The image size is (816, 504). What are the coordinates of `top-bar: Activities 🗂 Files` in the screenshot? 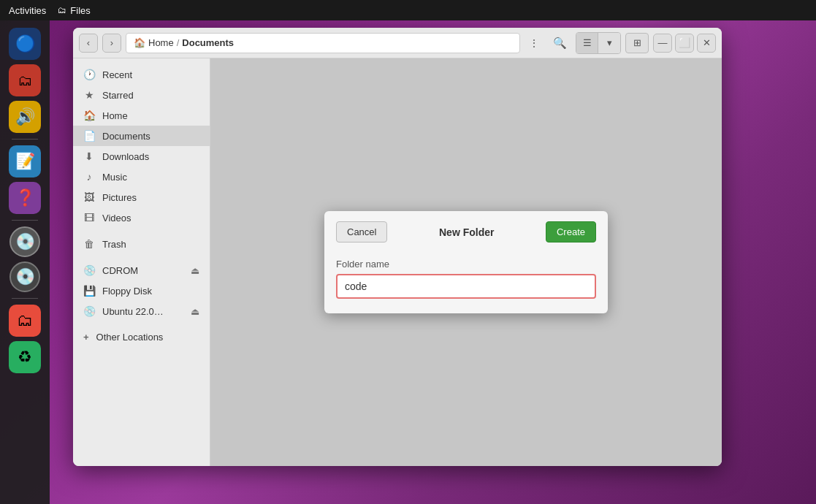 It's located at (408, 10).